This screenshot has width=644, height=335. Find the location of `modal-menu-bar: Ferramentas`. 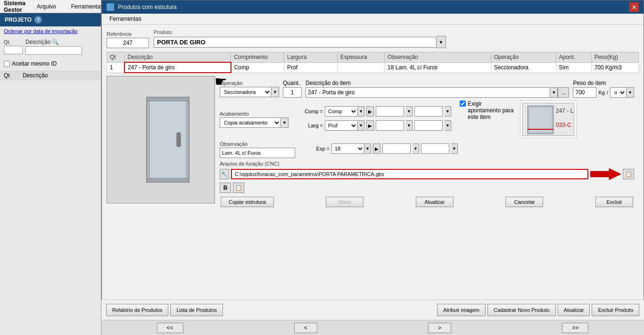

modal-menu-bar: Ferramentas is located at coordinates (372, 19).